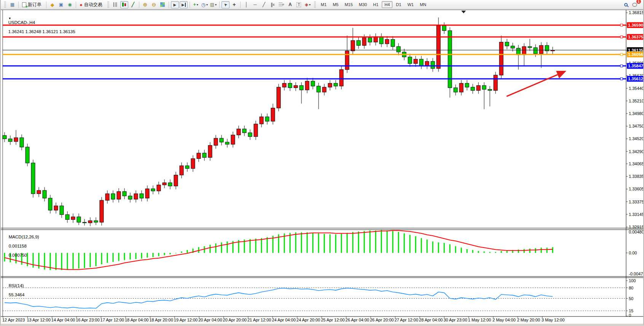 The image size is (644, 326). I want to click on horizontal-line-icon: ─, so click(255, 5).